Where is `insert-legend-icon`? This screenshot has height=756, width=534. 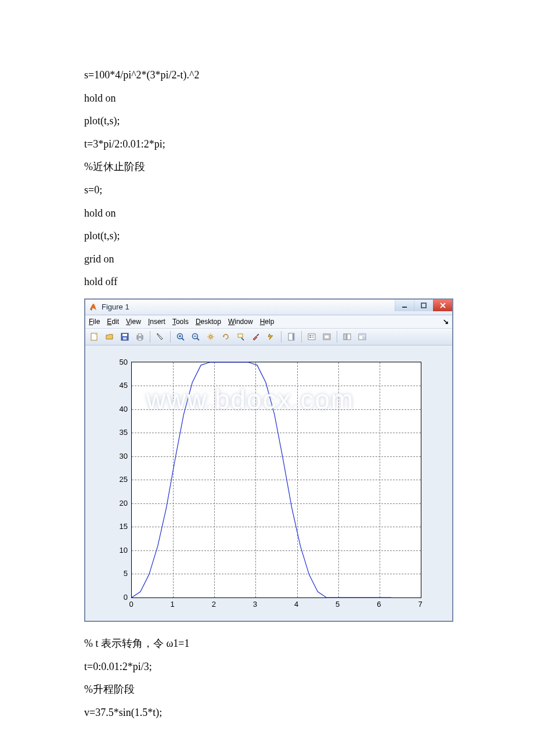
insert-legend-icon is located at coordinates (312, 337).